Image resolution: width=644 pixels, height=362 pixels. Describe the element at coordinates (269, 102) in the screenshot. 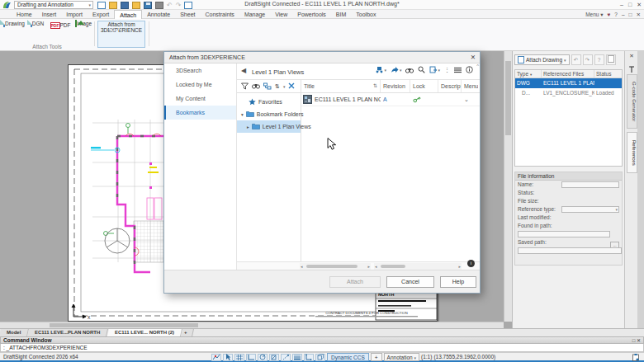

I see `tree-favorites: Favorites` at that location.